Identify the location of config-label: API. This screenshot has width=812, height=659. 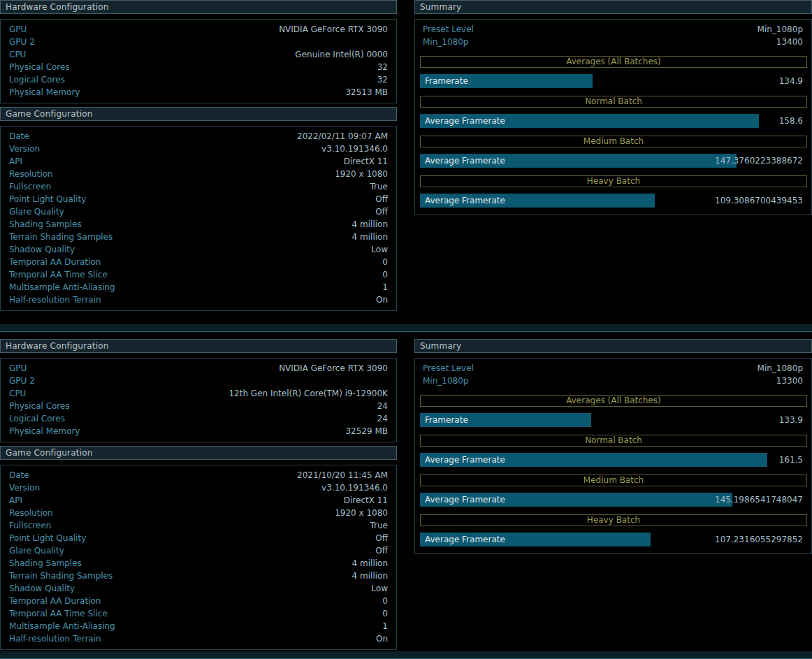
(15, 161).